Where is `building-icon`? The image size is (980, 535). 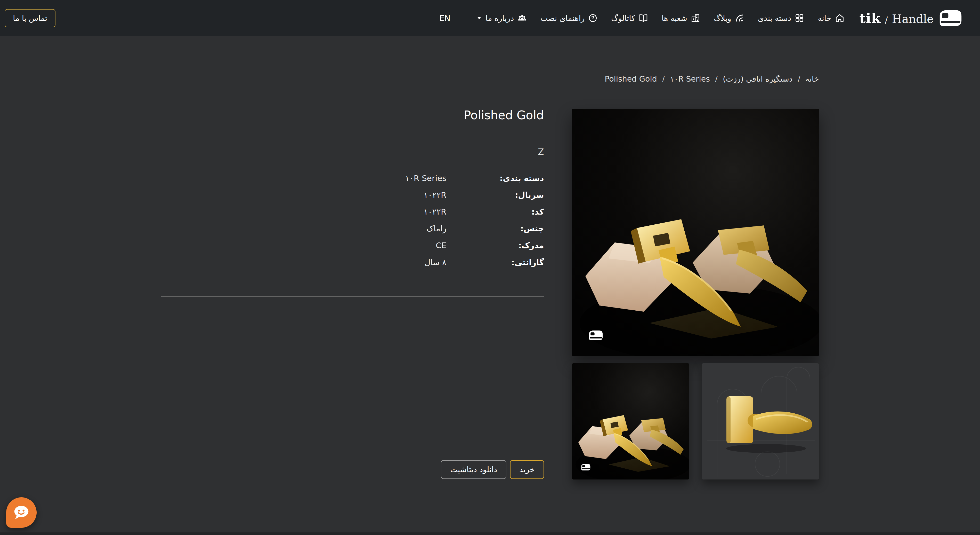 building-icon is located at coordinates (695, 18).